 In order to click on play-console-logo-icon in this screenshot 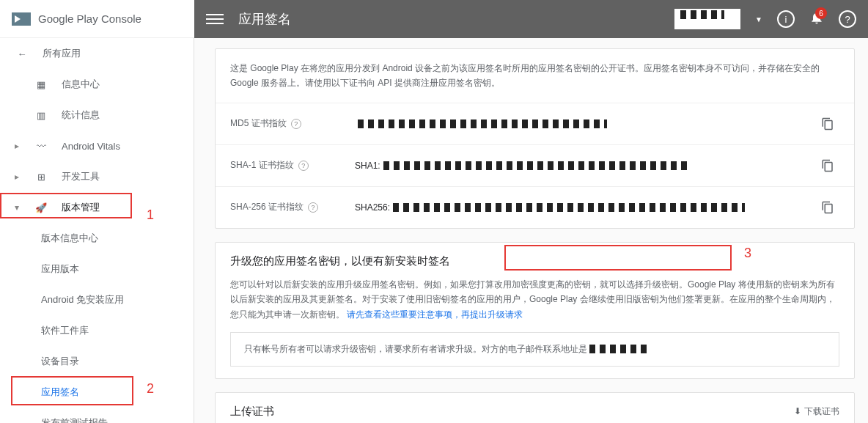, I will do `click(21, 19)`.